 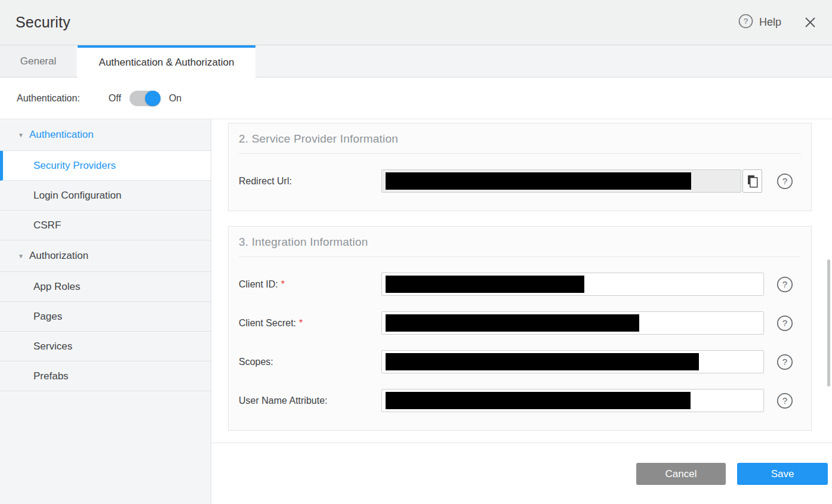 What do you see at coordinates (105, 256) in the screenshot?
I see `sidebar-group-authorization: ▼ Authorization` at bounding box center [105, 256].